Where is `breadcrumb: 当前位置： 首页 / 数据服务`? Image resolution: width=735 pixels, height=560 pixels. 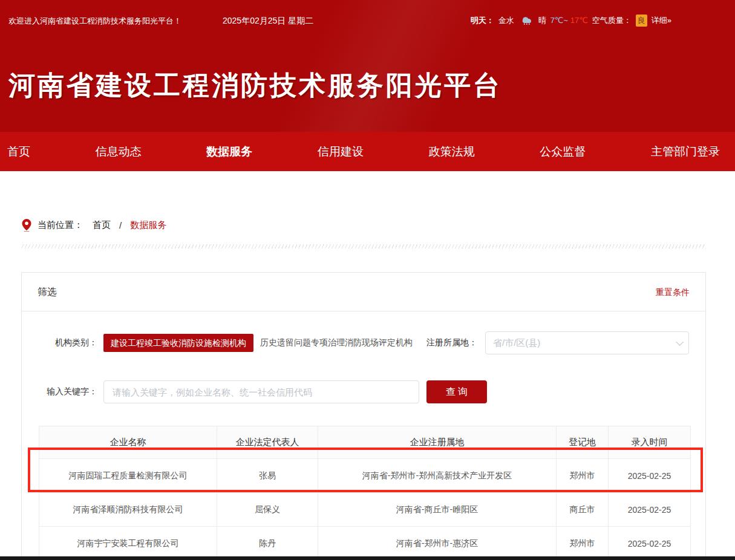
breadcrumb: 当前位置： 首页 / 数据服务 is located at coordinates (94, 225).